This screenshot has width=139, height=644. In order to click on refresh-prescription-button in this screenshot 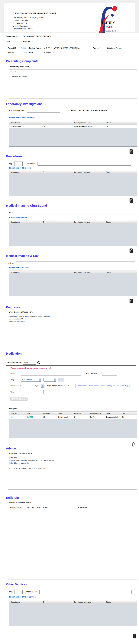, I will do `click(39, 362)`.